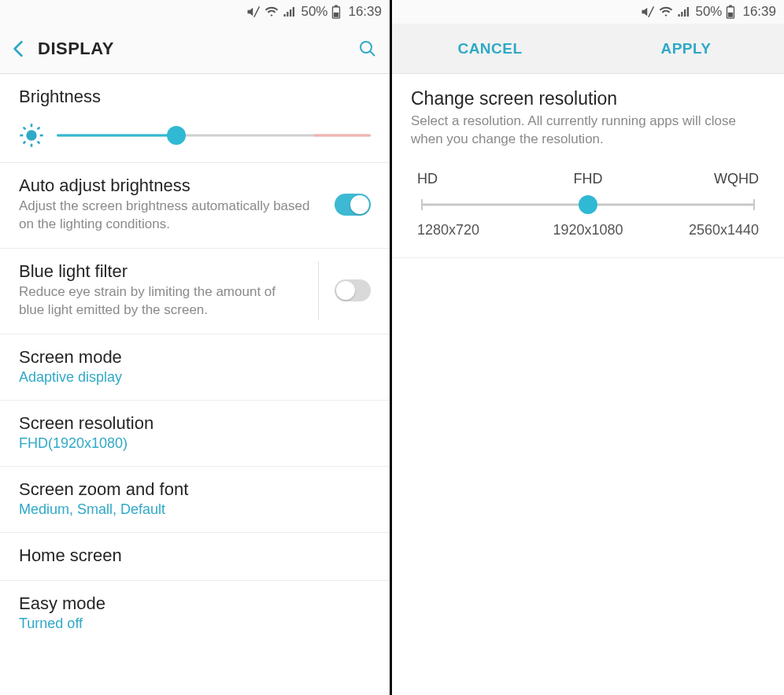 The height and width of the screenshot is (695, 784). I want to click on auto-adjust-desc: Adjust the screen brightness automatical…, so click(172, 216).